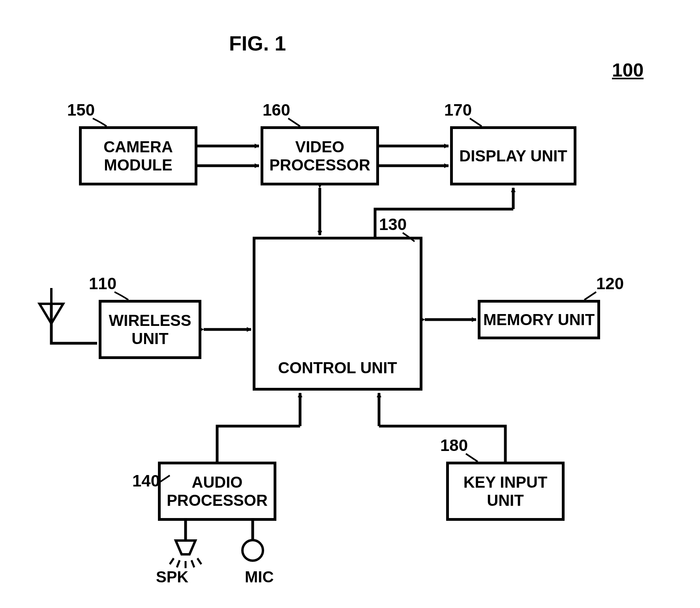 This screenshot has width=700, height=608. What do you see at coordinates (338, 314) in the screenshot?
I see `block-control-unit: CONTROL UNIT` at bounding box center [338, 314].